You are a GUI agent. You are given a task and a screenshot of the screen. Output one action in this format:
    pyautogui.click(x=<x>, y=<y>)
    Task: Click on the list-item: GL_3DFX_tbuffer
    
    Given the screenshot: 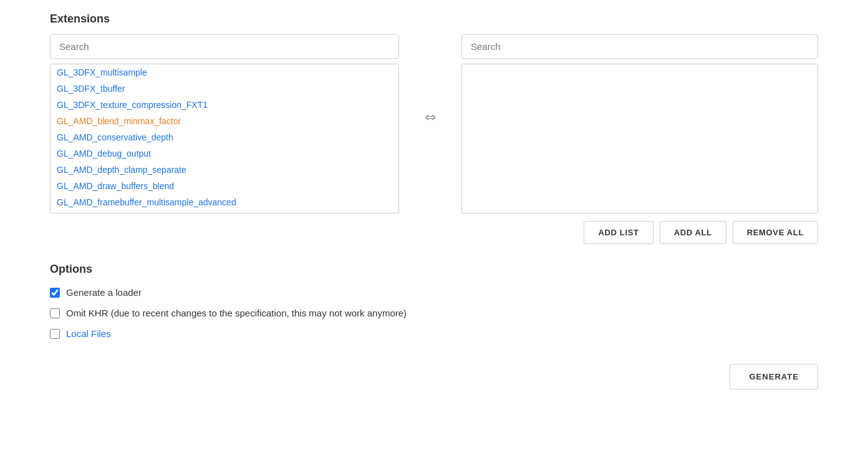 What is the action you would take?
    pyautogui.click(x=224, y=89)
    